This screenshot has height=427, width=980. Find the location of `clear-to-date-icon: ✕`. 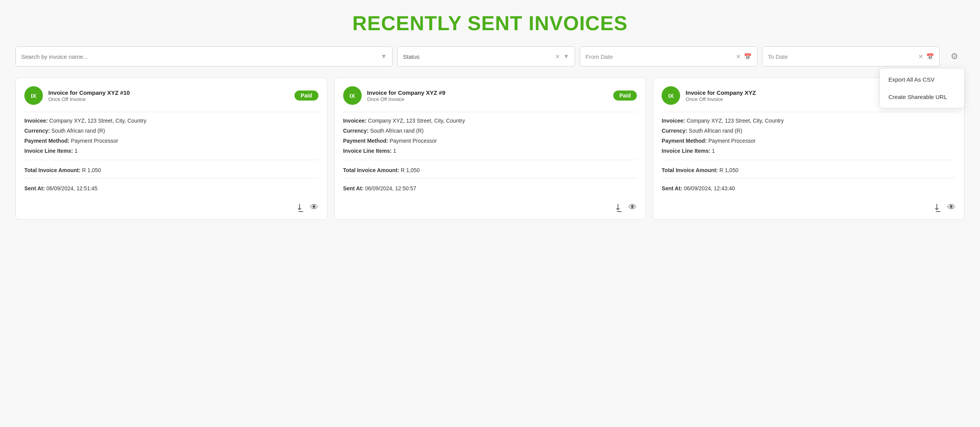

clear-to-date-icon: ✕ is located at coordinates (920, 56).